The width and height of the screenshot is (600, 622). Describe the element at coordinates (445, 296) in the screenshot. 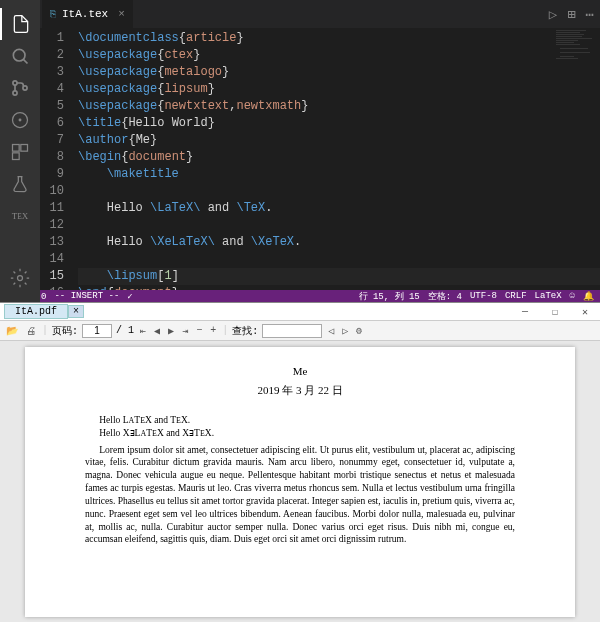

I see `status-spaces: 空格: 4` at that location.